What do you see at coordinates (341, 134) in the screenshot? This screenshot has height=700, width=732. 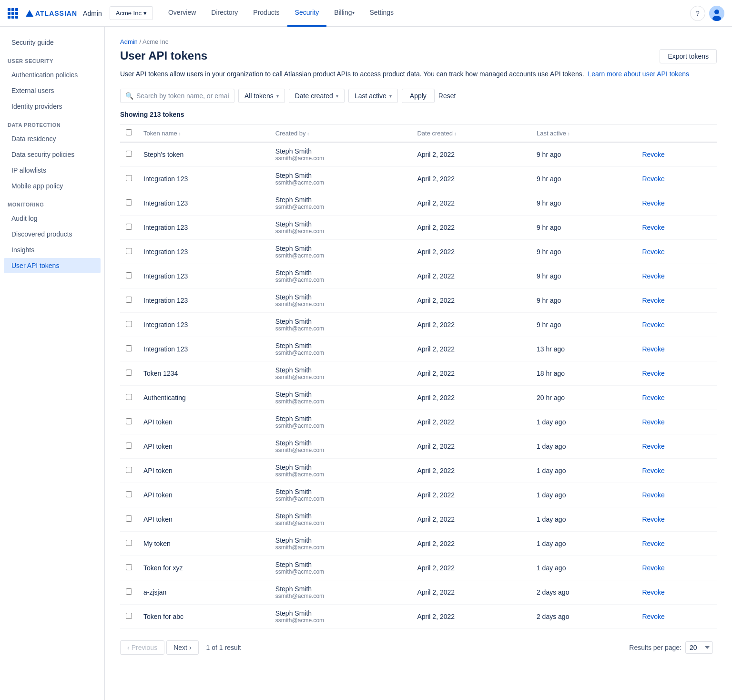 I see `col-created-by: Created by` at bounding box center [341, 134].